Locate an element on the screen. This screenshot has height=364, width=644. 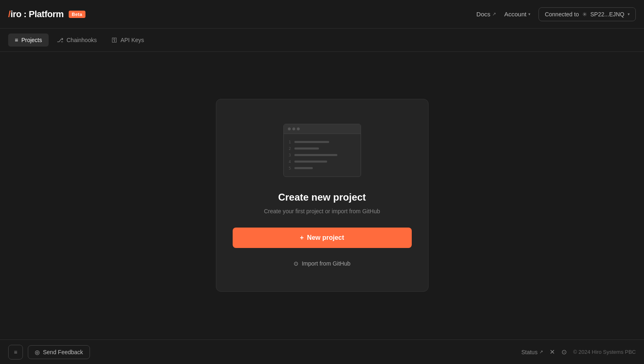
code-dots is located at coordinates (294, 129).